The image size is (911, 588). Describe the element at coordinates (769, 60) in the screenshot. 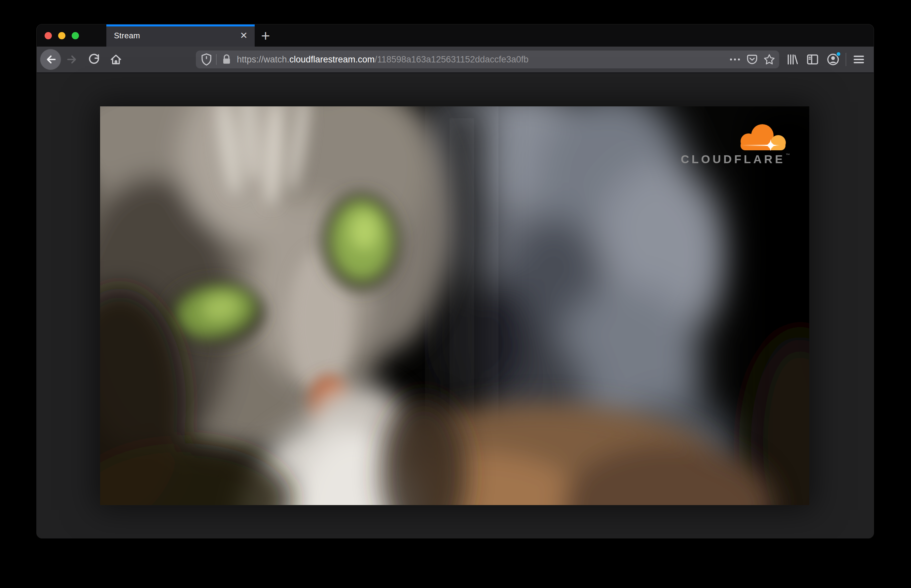

I see `bookmark-star-button` at that location.